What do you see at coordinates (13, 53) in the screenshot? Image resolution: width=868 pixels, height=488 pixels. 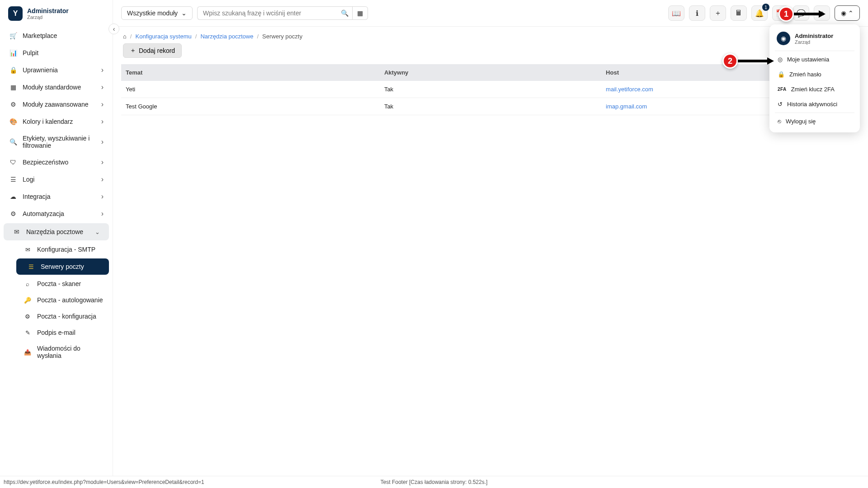 I see `dashboard-icon: 📊` at bounding box center [13, 53].